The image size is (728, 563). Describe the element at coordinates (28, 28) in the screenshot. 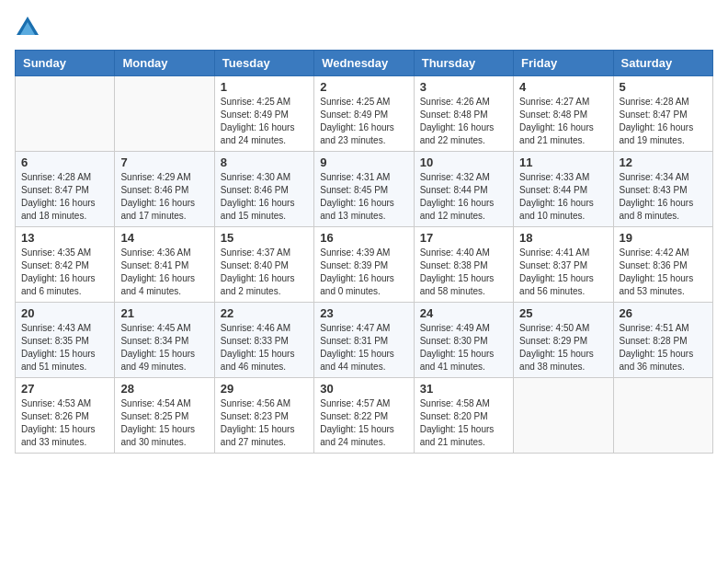

I see `logo-icon` at that location.